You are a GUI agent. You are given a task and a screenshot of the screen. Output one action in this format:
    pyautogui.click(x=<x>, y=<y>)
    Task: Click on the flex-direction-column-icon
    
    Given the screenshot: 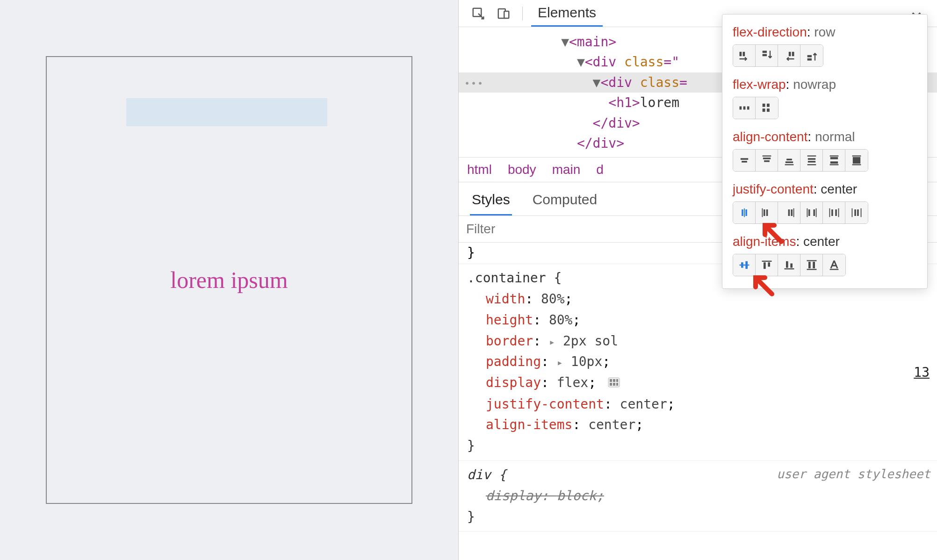 What is the action you would take?
    pyautogui.click(x=767, y=56)
    